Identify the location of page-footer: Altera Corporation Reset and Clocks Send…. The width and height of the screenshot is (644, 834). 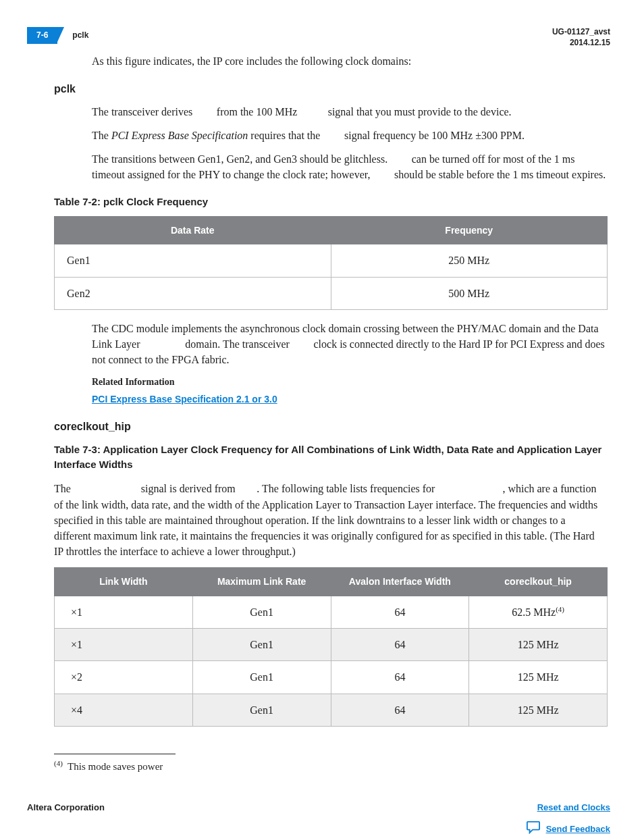
(319, 818).